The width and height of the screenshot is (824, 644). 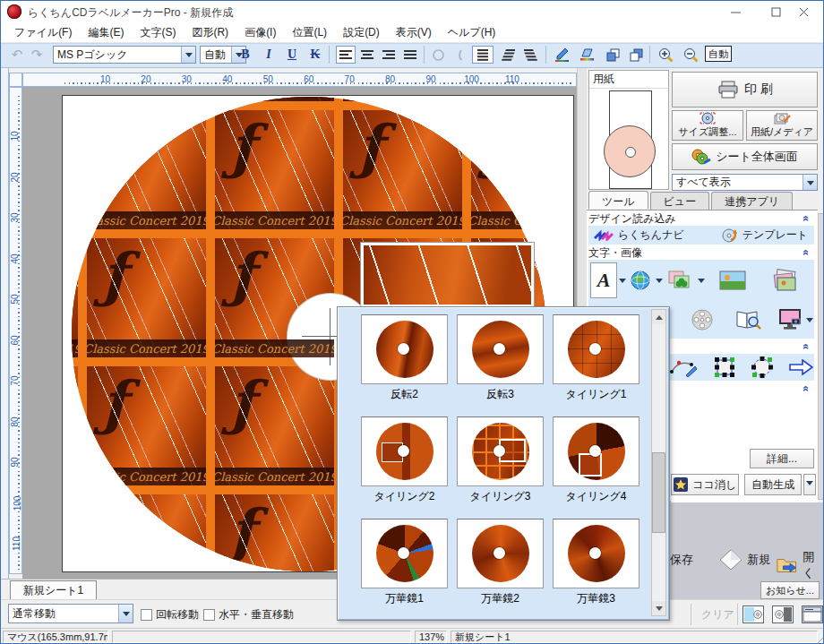 What do you see at coordinates (749, 320) in the screenshot?
I see `album-search-button` at bounding box center [749, 320].